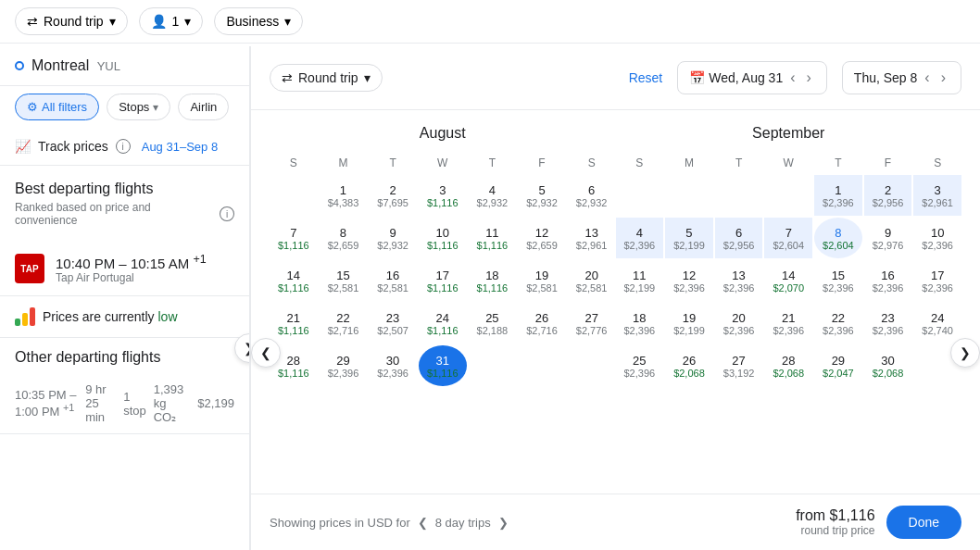 This screenshot has width=980, height=550. Describe the element at coordinates (258, 21) in the screenshot. I see `class-button: Business ▾` at that location.